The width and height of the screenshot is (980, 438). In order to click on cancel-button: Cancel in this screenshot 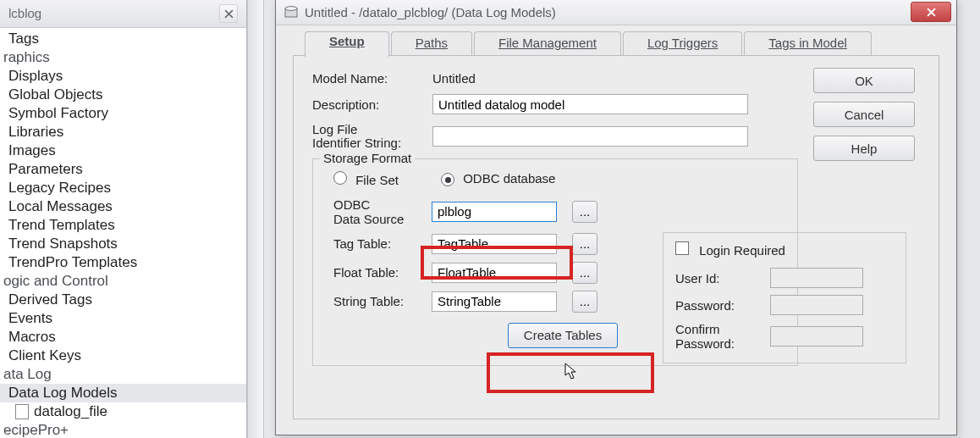, I will do `click(864, 114)`.